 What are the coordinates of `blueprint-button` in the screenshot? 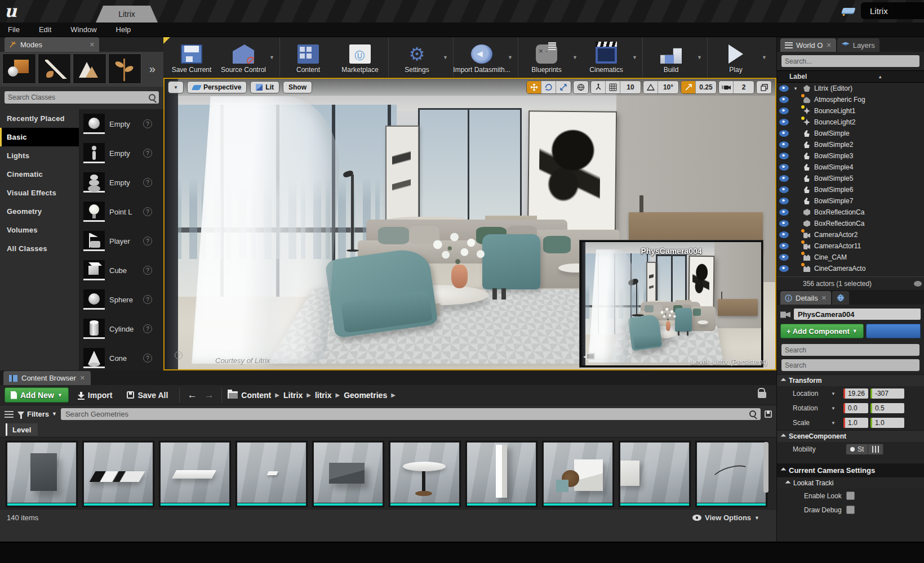 It's located at (894, 331).